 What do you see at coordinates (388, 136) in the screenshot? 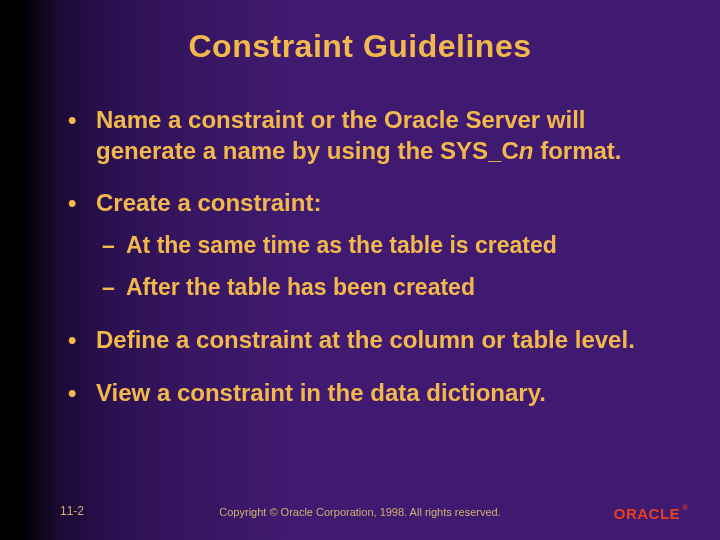
I see `bullet-text: Name a constraint or the Oracle Server w…` at bounding box center [388, 136].